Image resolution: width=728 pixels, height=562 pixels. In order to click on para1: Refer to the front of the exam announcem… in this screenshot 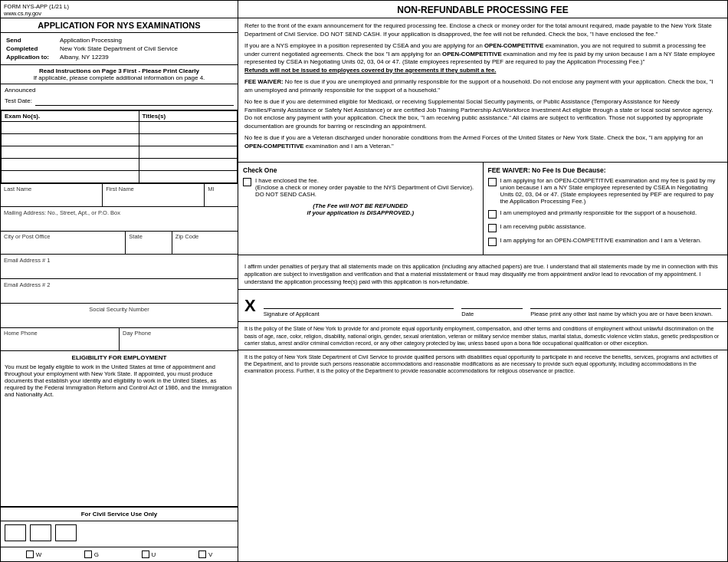, I will do `click(483, 31)`.